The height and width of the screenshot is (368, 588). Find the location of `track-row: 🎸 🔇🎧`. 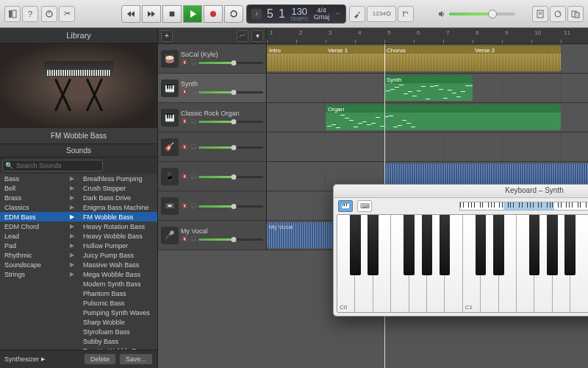

track-row: 🎸 🔇🎧 is located at coordinates (373, 147).